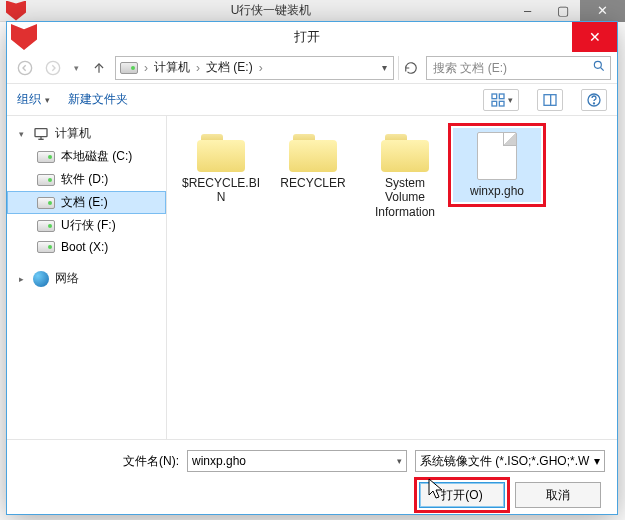  I want to click on tree-drive-item: 软件 (D:), so click(86, 180).